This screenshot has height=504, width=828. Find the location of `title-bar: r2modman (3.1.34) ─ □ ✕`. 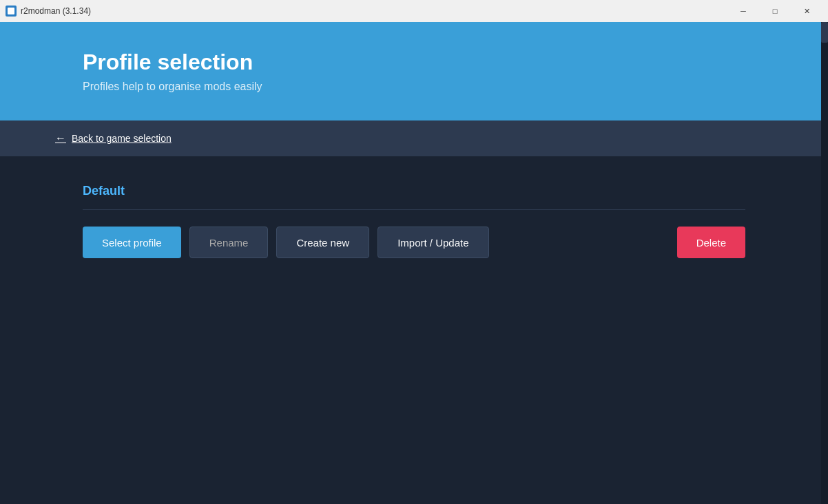

title-bar: r2modman (3.1.34) ─ □ ✕ is located at coordinates (414, 11).